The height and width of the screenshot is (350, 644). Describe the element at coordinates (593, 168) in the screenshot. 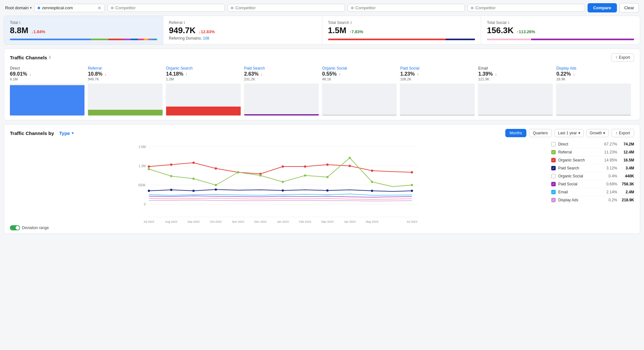

I see `legend-item-3: ✓ Paid Search 3.12% 3.4M` at that location.